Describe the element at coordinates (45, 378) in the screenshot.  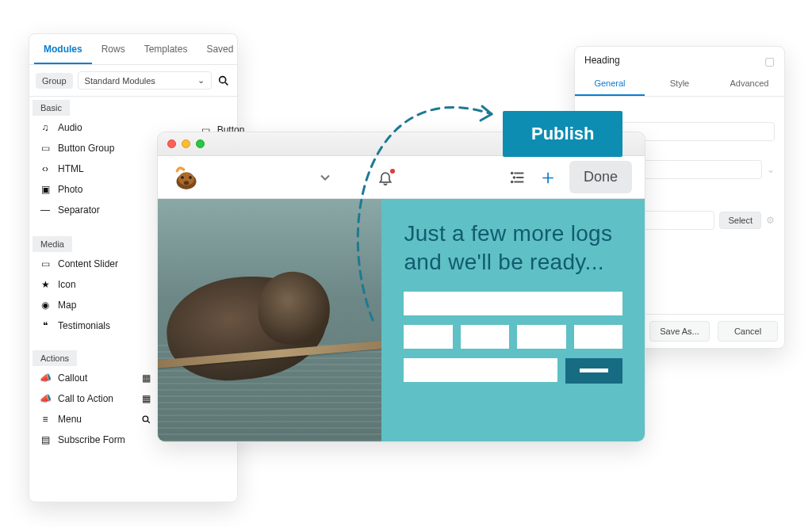
I see `megaphone-icon: 📣` at that location.